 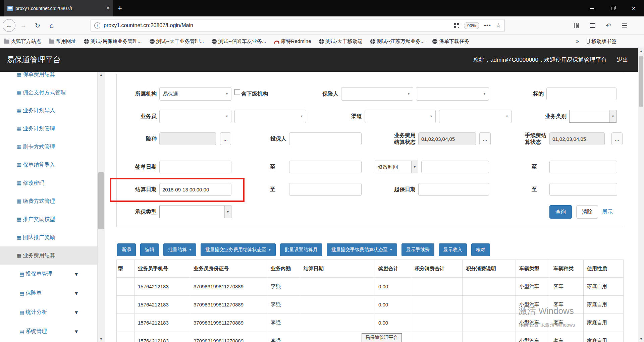 What do you see at coordinates (561, 212) in the screenshot?
I see `query-button: 查询` at bounding box center [561, 212].